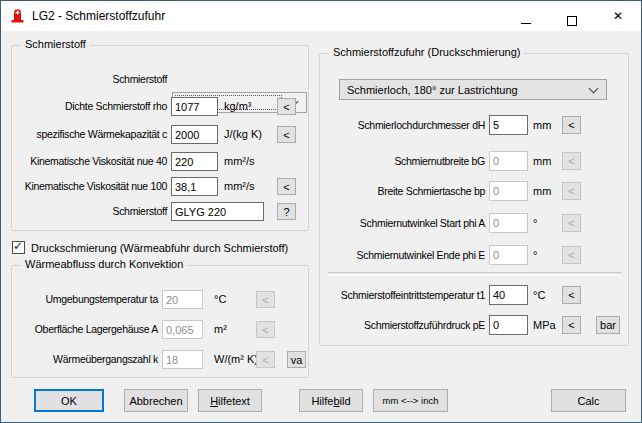 This screenshot has height=423, width=642. What do you see at coordinates (18, 248) in the screenshot?
I see `druckschmierung-checkbox: ✓` at bounding box center [18, 248].